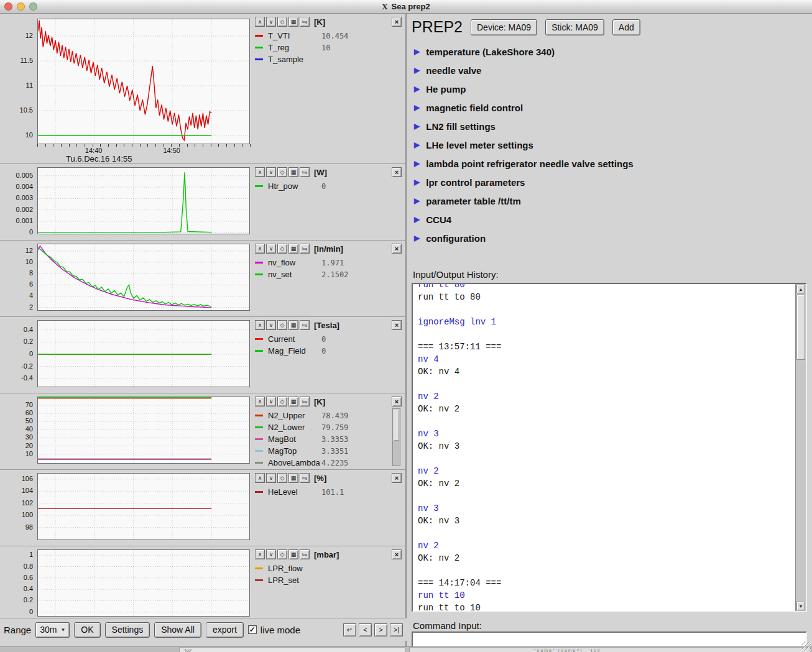 This screenshot has width=812, height=652. Describe the element at coordinates (613, 89) in the screenshot. I see `section-he-pump: ▶He pump` at that location.